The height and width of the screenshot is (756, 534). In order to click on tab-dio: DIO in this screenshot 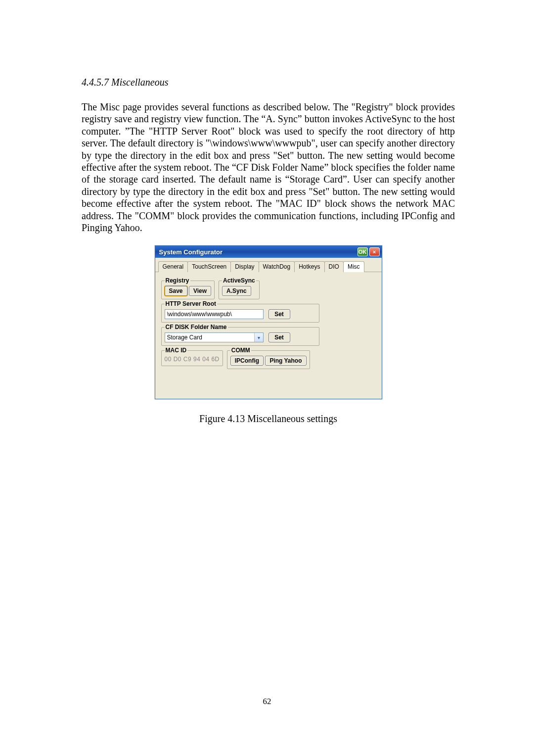, I will do `click(334, 267)`.